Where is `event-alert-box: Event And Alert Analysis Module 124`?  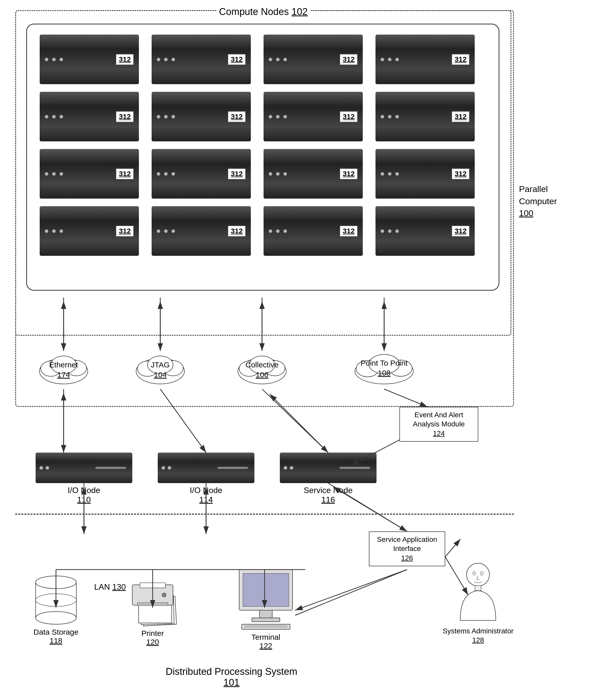
event-alert-box: Event And Alert Analysis Module 124 is located at coordinates (439, 424).